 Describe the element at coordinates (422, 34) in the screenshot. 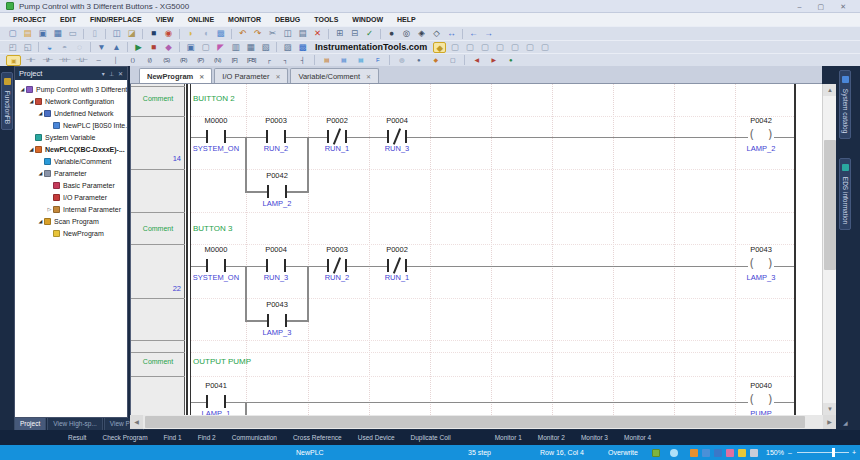

I see `find-device-icon: ◈` at that location.